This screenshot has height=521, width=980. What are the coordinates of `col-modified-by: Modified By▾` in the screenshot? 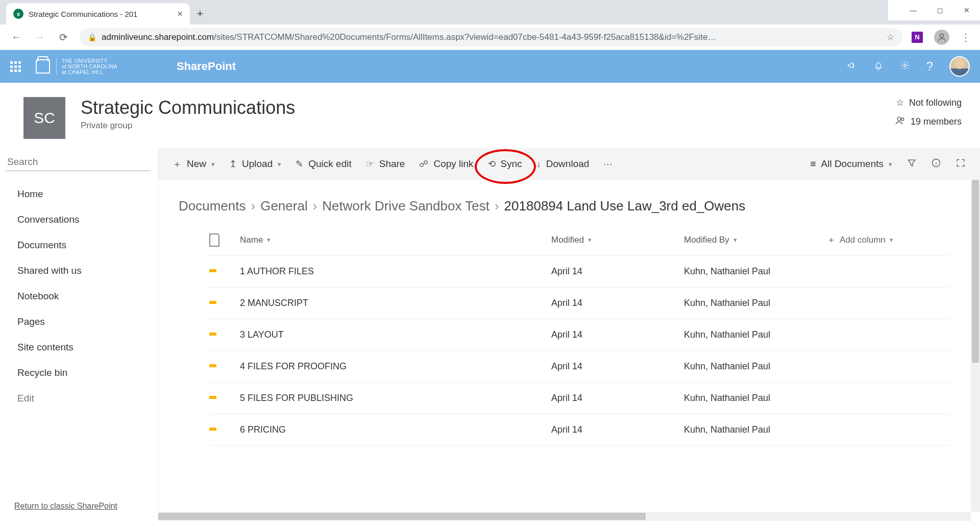 It's located at (755, 240).